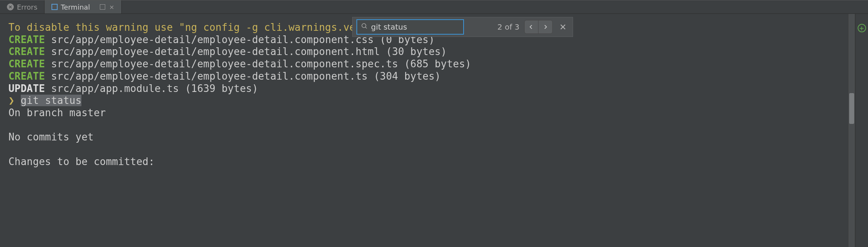 Image resolution: width=868 pixels, height=247 pixels. I want to click on find-prev-button, so click(532, 27).